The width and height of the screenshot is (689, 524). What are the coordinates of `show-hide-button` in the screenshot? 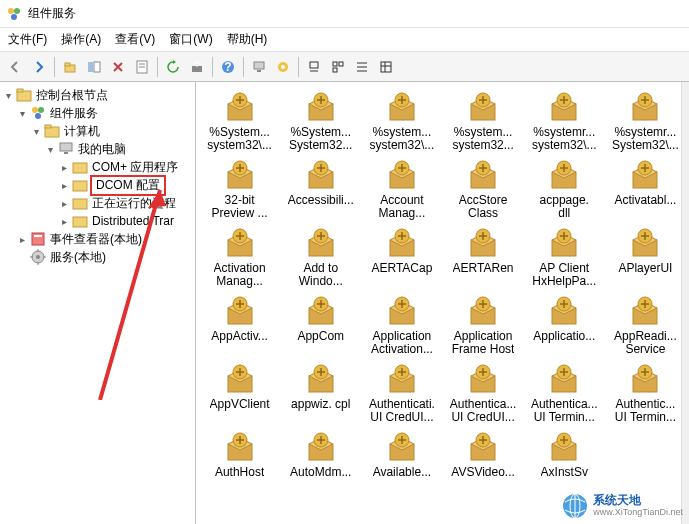 It's located at (94, 67).